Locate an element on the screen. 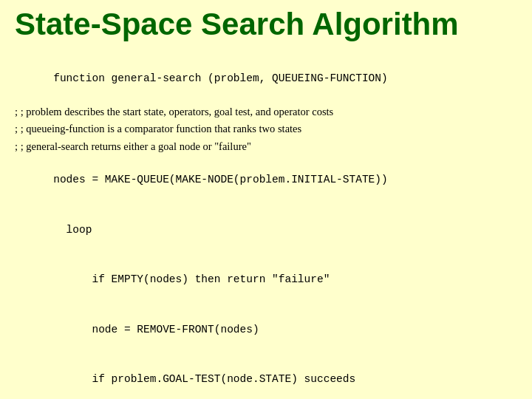 The width and height of the screenshot is (532, 399). comment-line-3: ; ; general-search returns either a goal… is located at coordinates (266, 146).